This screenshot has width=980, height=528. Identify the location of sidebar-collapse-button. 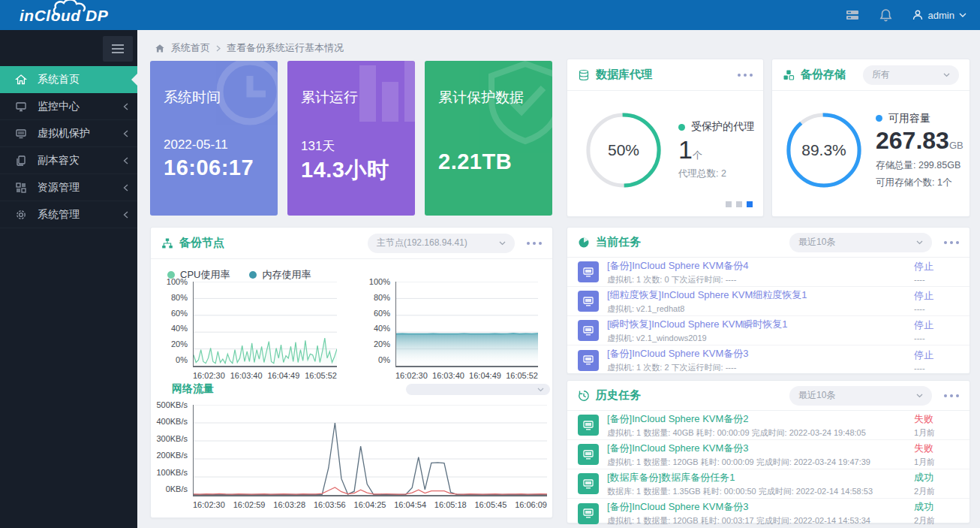
(118, 49).